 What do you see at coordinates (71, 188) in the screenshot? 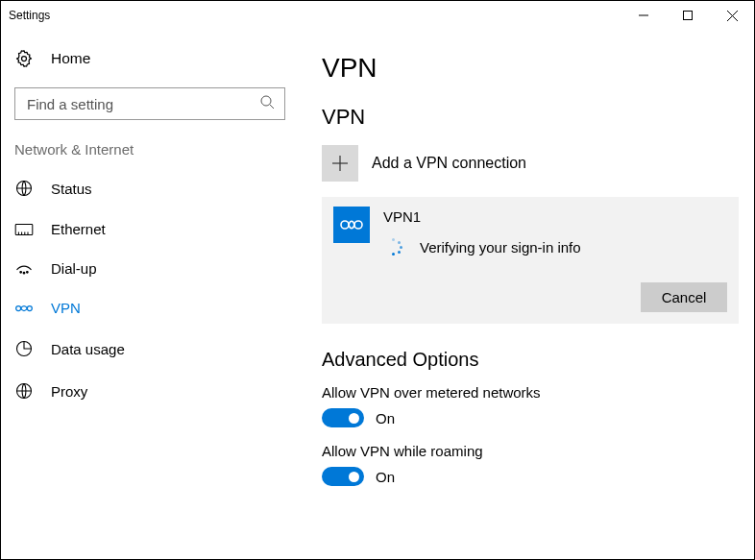
I see `sidebar-item-label: Status` at bounding box center [71, 188].